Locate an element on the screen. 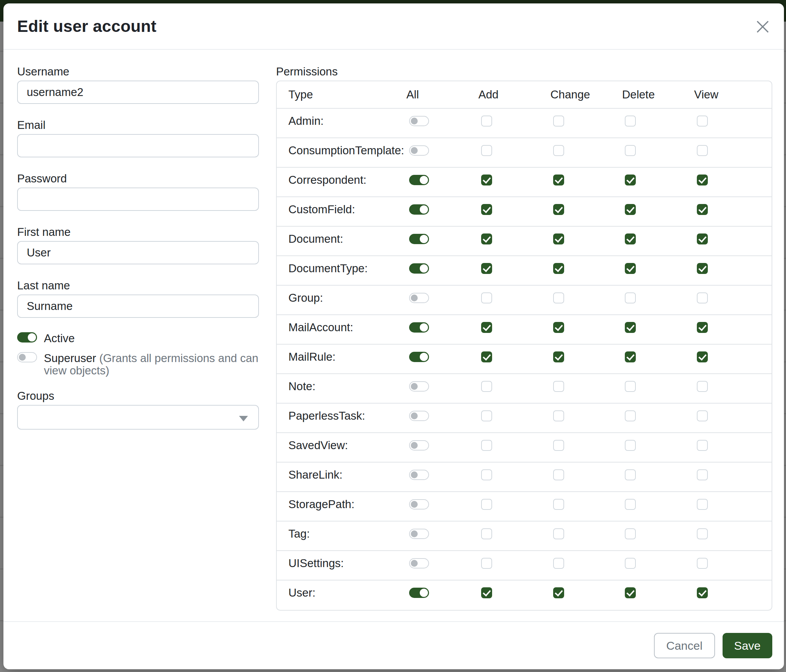 Image resolution: width=786 pixels, height=672 pixels. permission-type-label: Group: is located at coordinates (341, 300).